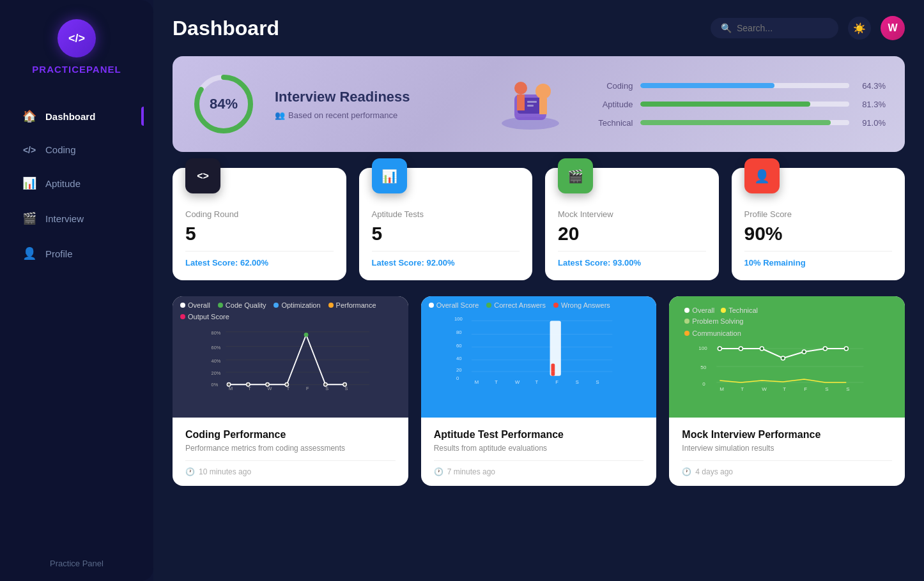 Image resolution: width=924 pixels, height=581 pixels. Describe the element at coordinates (530, 104) in the screenshot. I see `readiness-illustration` at that location.